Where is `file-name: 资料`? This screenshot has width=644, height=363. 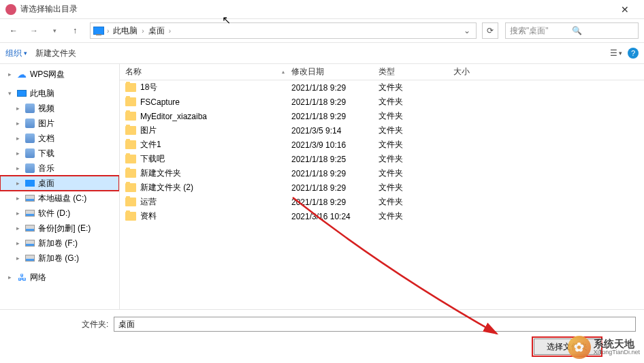
file-name: 资料 is located at coordinates (148, 217).